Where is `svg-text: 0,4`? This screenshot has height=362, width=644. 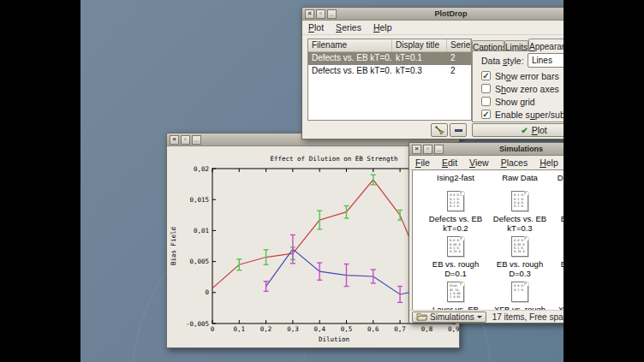 svg-text: 0,4 is located at coordinates (319, 329).